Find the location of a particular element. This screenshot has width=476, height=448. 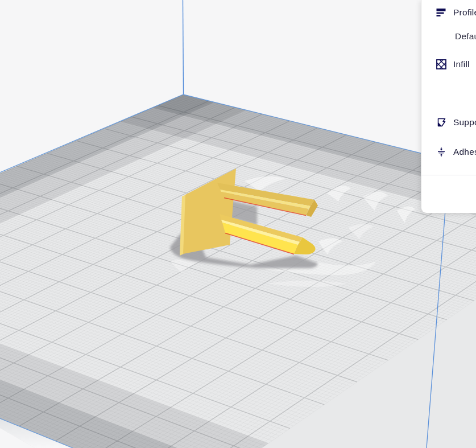

print-settings-panel: Profile Default Infill Support is located at coordinates (448, 107).